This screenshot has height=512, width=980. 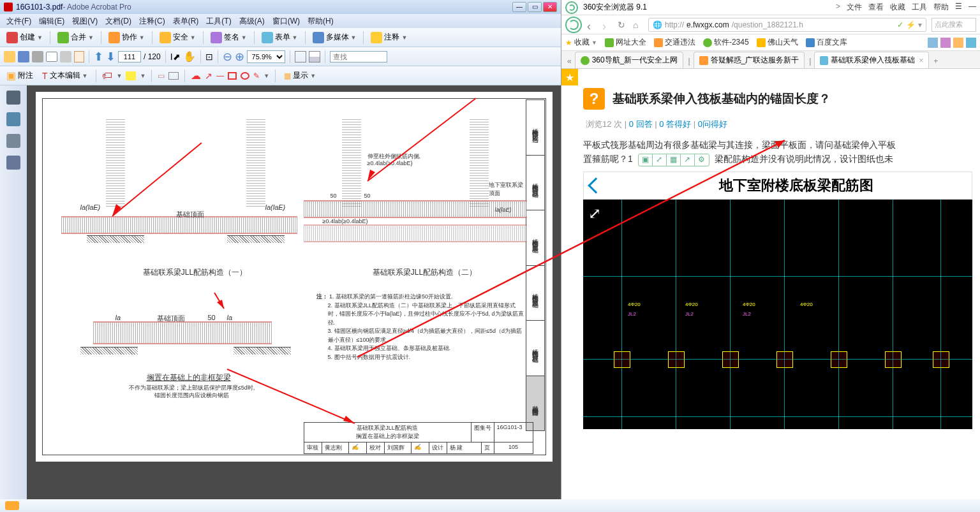 What do you see at coordinates (24, 57) in the screenshot?
I see `save-icon` at bounding box center [24, 57].